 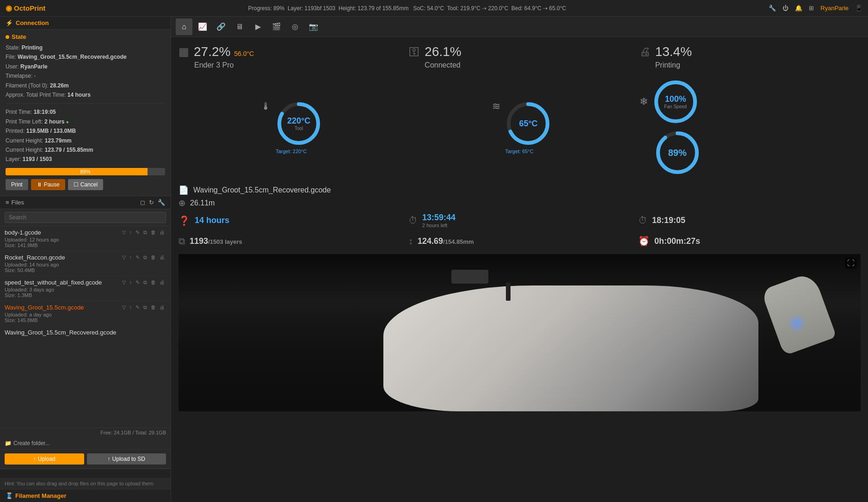 I want to click on wrench-icon: 🔧, so click(x=772, y=8).